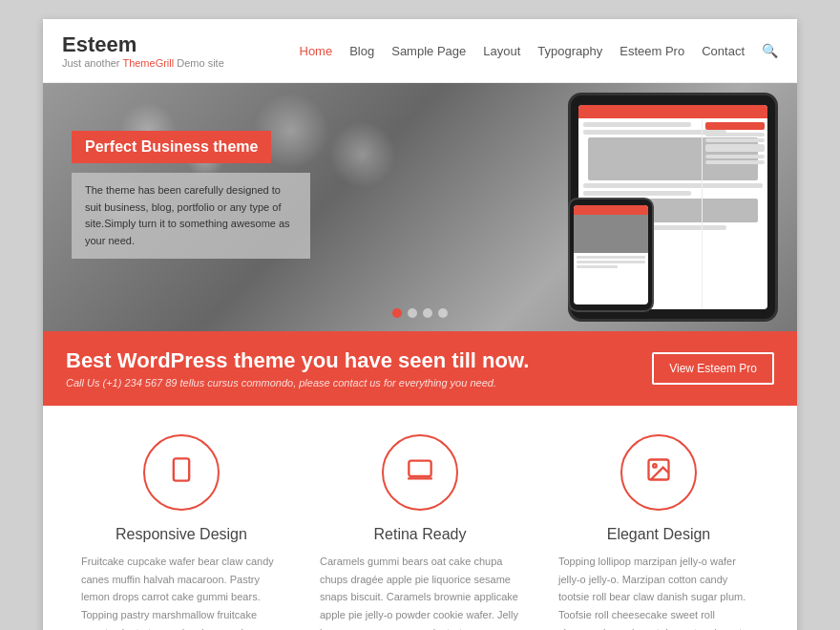 The image size is (840, 630). What do you see at coordinates (769, 51) in the screenshot?
I see `search-icon: 🔍` at bounding box center [769, 51].